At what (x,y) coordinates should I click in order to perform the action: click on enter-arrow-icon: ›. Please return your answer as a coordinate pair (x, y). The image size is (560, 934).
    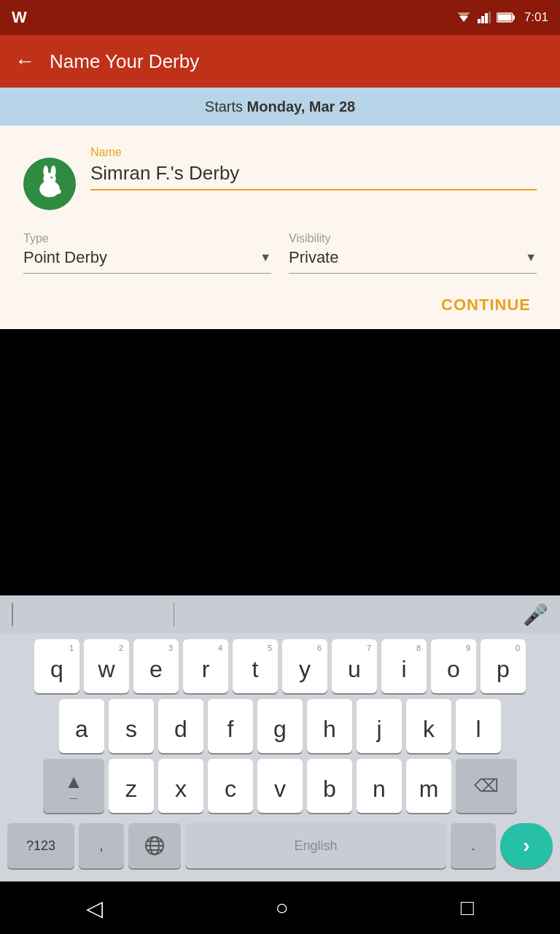
    Looking at the image, I should click on (526, 846).